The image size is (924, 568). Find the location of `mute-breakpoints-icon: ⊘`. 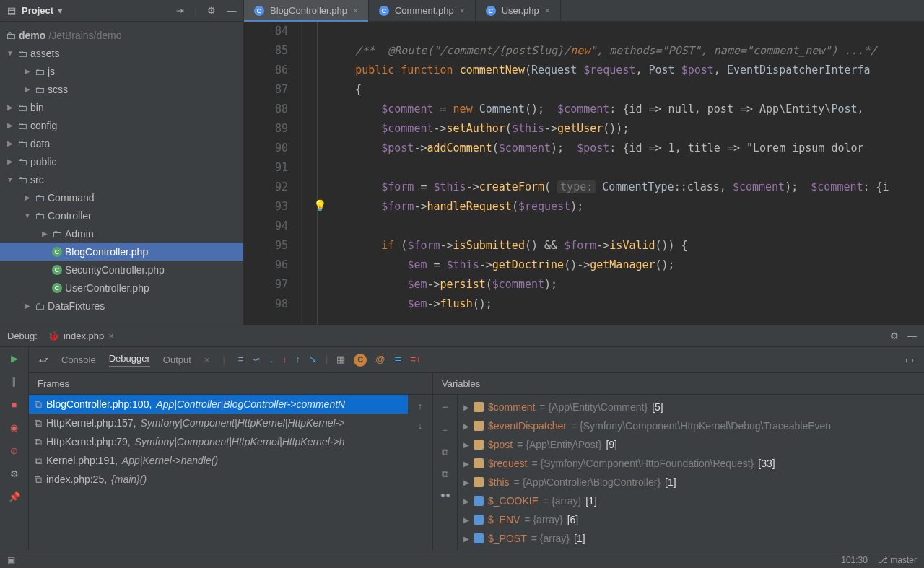

mute-breakpoints-icon: ⊘ is located at coordinates (14, 450).